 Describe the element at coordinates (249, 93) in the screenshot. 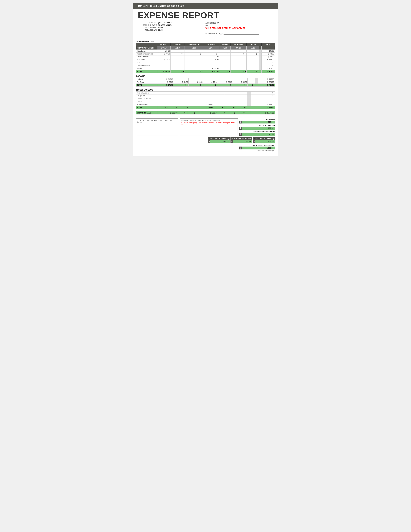

I see `td-msep` at that location.